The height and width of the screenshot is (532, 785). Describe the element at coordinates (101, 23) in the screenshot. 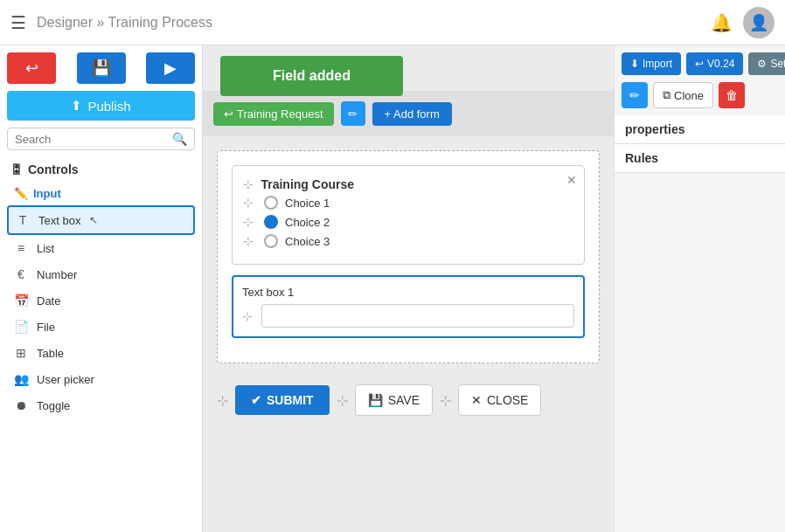

I see `breadcrumb-sep: »` at that location.